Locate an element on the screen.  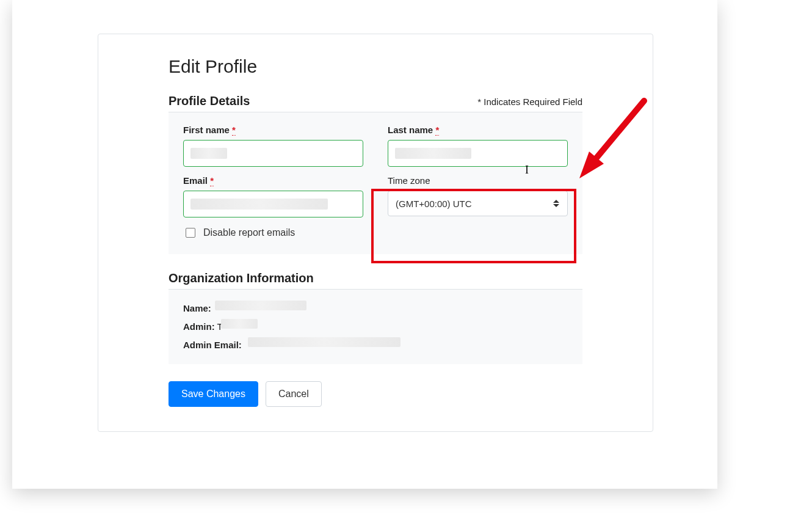
profile-details-heading: Profile Details is located at coordinates (209, 101).